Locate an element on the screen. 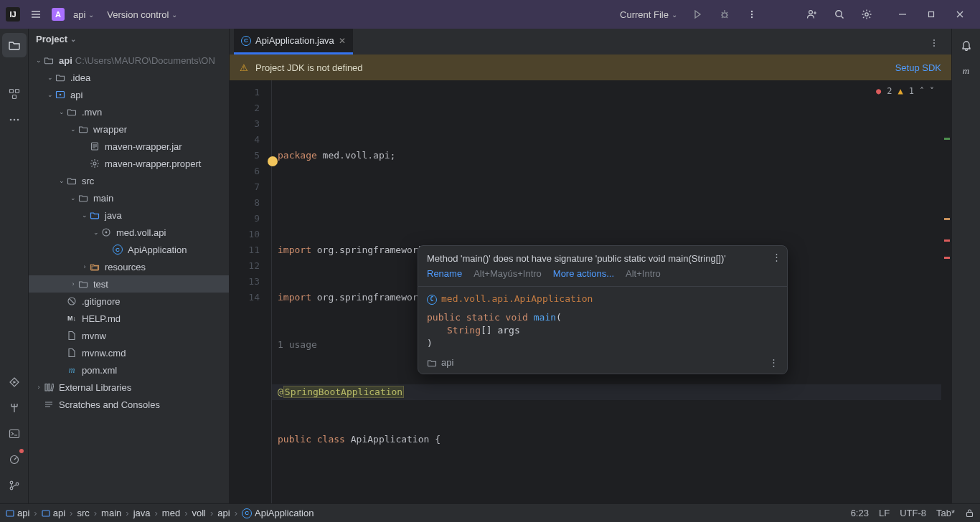 The image size is (980, 522). tree-row: ›resources is located at coordinates (129, 267).